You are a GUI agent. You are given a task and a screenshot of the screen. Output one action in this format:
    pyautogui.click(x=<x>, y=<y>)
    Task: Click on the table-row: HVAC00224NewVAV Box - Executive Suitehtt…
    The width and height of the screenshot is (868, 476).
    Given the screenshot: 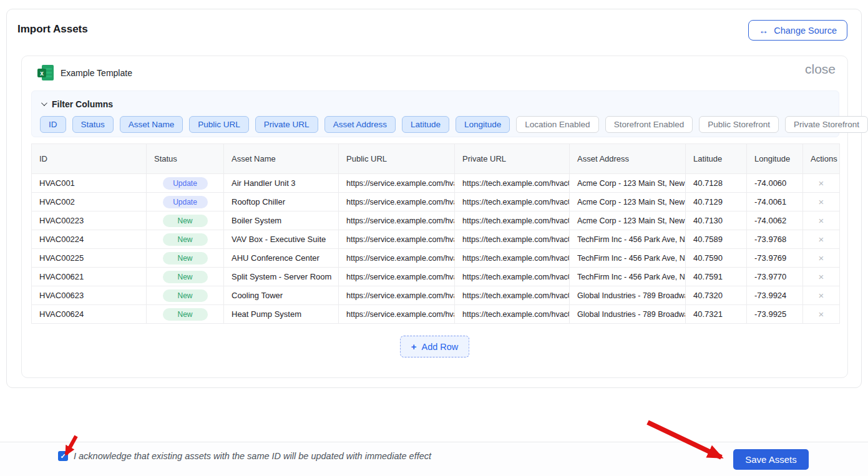 What is the action you would take?
    pyautogui.click(x=436, y=240)
    